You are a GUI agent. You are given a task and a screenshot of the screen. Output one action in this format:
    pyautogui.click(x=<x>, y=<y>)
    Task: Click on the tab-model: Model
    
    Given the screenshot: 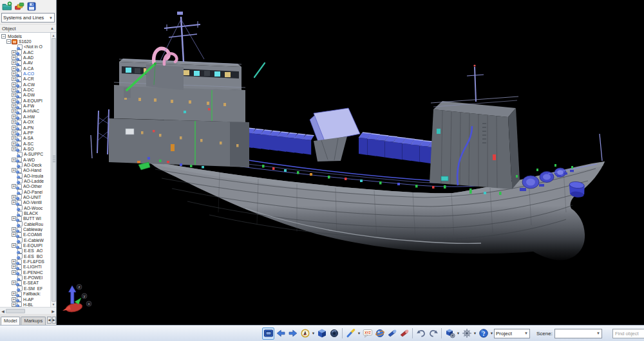 What is the action you would take?
    pyautogui.click(x=10, y=320)
    